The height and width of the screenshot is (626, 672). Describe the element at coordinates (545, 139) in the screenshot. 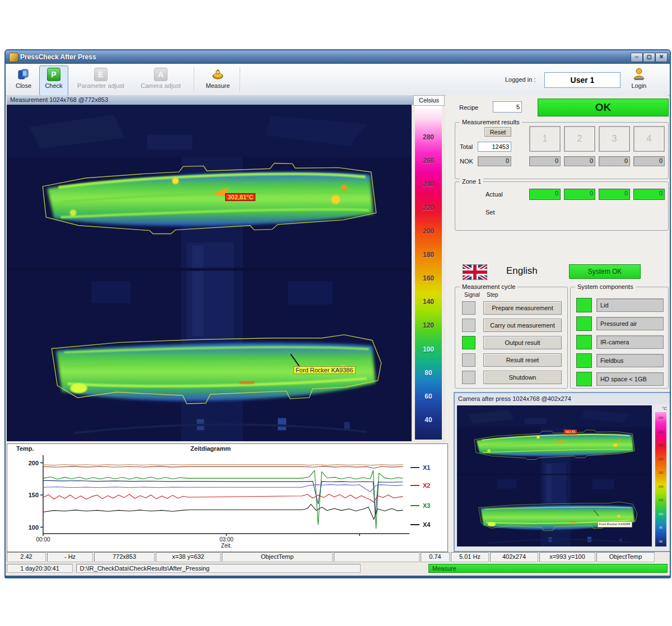

I see `result-slot: 1` at that location.